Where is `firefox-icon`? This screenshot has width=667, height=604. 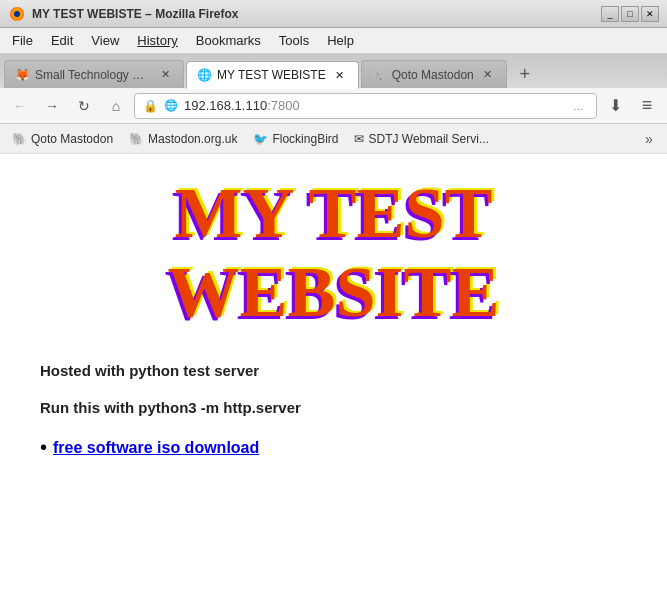 firefox-icon is located at coordinates (17, 14).